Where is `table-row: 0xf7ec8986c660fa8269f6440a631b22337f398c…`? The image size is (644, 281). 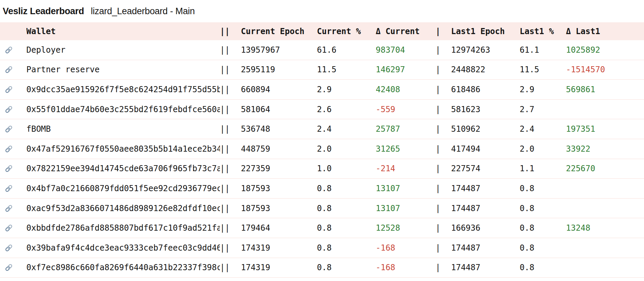 table-row: 0xf7ec8986c660fa8269f6440a631b22337f398c… is located at coordinates (322, 268).